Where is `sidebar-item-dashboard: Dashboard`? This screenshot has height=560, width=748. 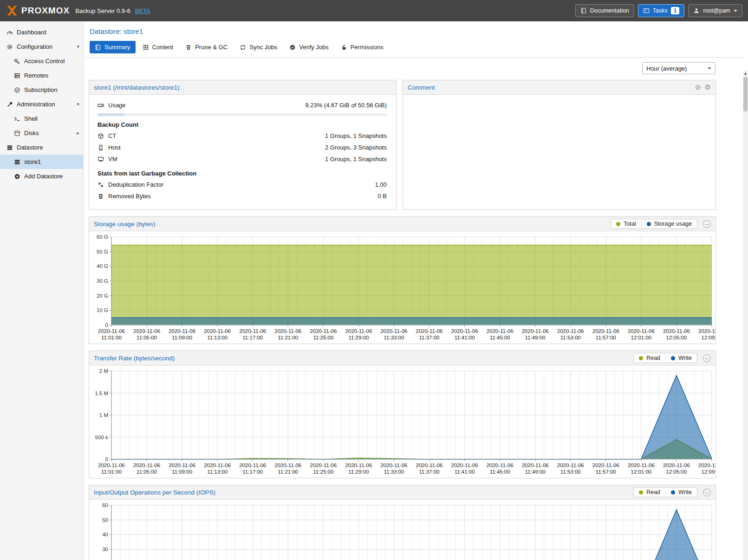 sidebar-item-dashboard: Dashboard is located at coordinates (42, 33).